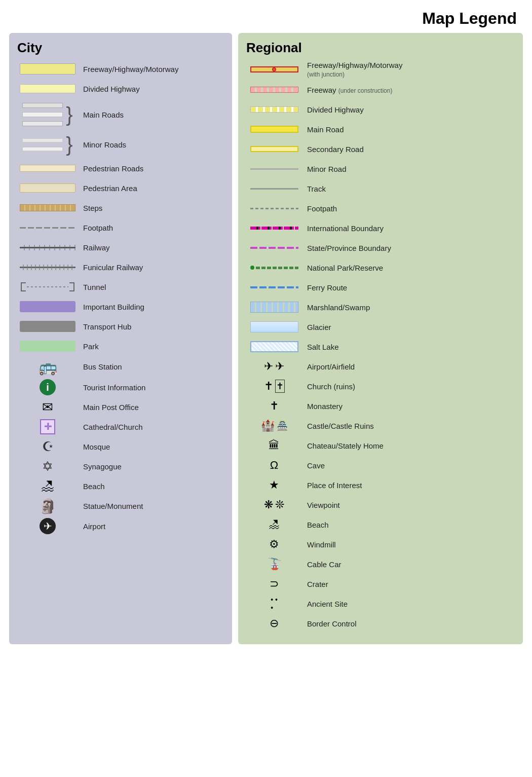 Image resolution: width=532 pixels, height=777 pixels. I want to click on list-item: ⊃ Crater, so click(381, 584).